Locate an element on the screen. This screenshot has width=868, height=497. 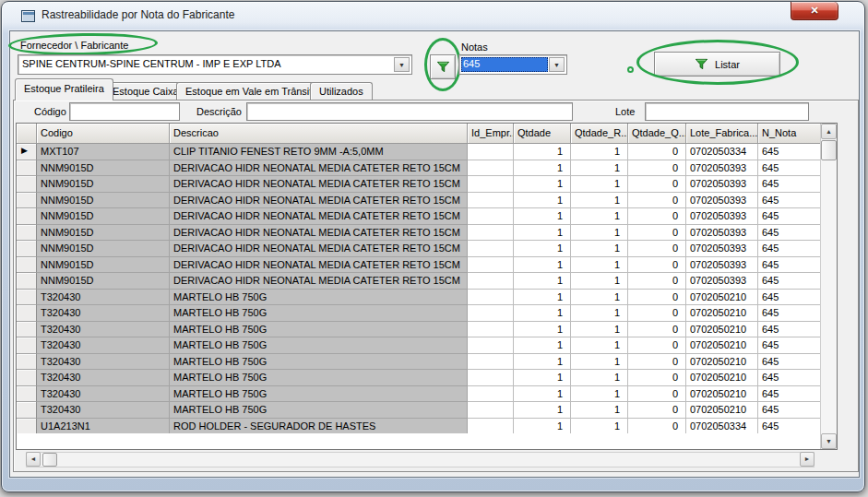
horizontal-scrollbar: ◄ ► is located at coordinates (421, 459).